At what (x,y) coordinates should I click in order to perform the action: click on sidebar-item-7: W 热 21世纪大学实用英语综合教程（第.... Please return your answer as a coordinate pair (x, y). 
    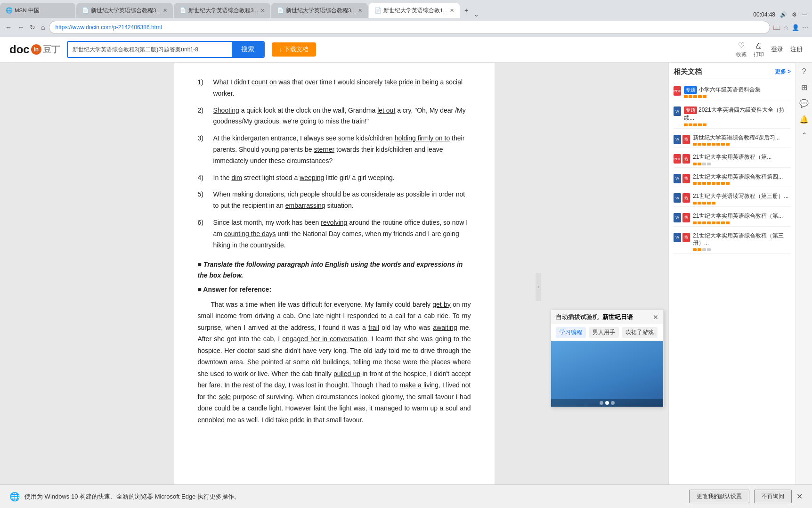
    Looking at the image, I should click on (732, 219).